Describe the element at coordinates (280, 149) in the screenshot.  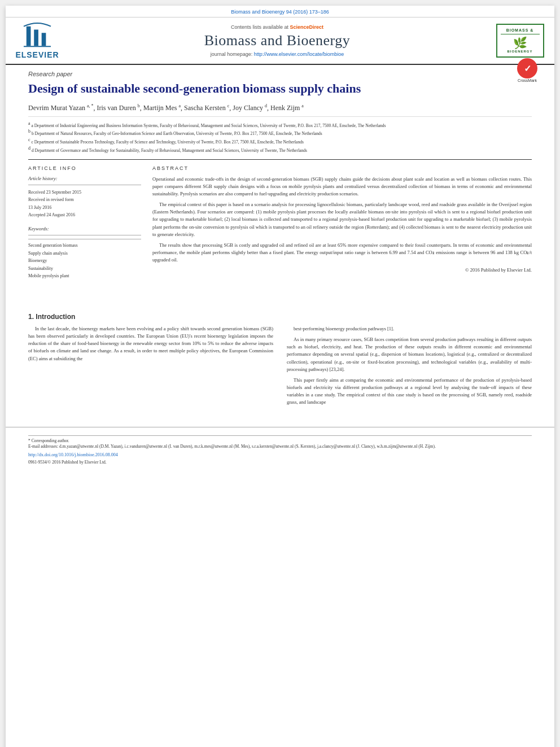
I see `affiliation-d: d d Department of Governance and Technol…` at that location.